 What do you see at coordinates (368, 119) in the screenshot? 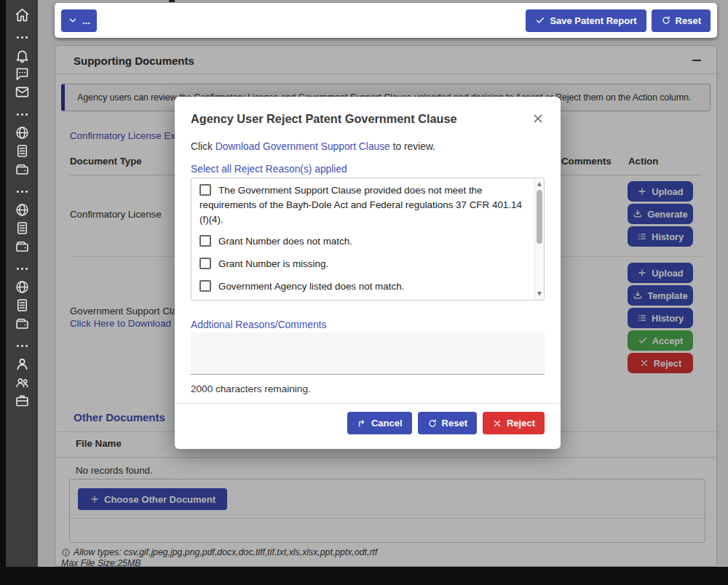
I see `modal-header: Agency User Reject Patent Government Cla…` at bounding box center [368, 119].